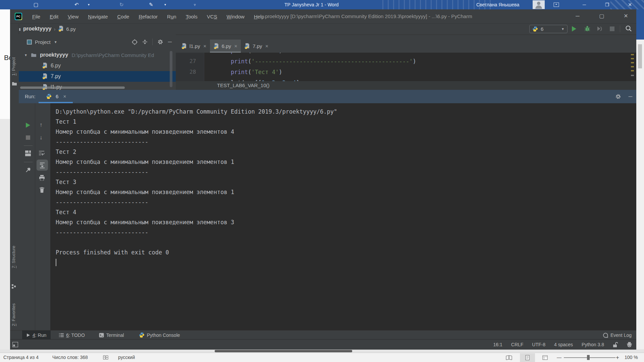 This screenshot has height=362, width=644. Describe the element at coordinates (587, 29) in the screenshot. I see `debug-button` at that location.